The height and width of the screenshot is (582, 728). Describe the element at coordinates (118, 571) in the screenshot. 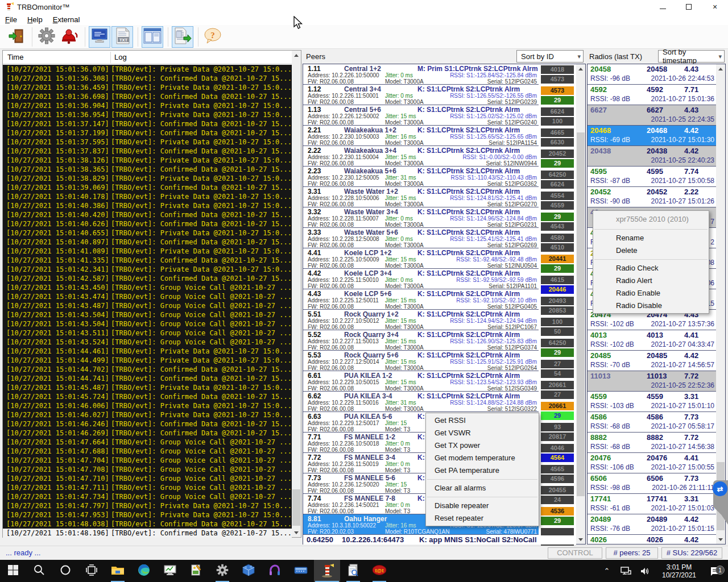

I see `taskbar-file-explorer-icon` at that location.